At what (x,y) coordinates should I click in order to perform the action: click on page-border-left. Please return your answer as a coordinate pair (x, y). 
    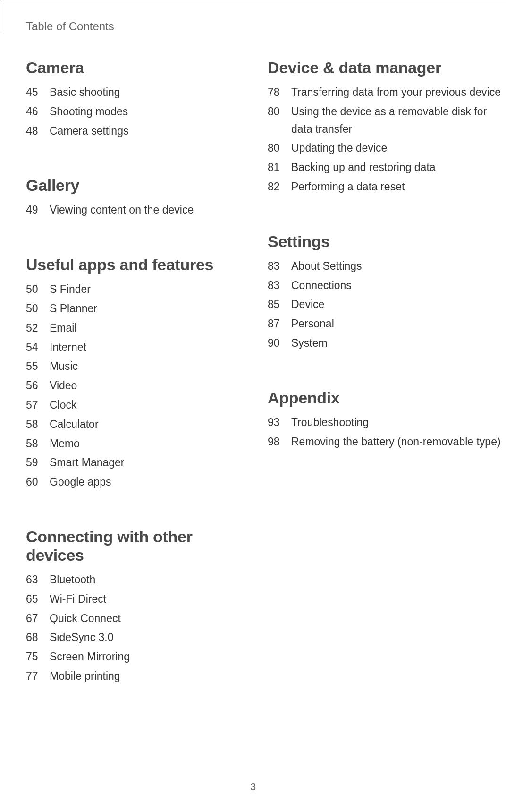
    Looking at the image, I should click on (0, 17).